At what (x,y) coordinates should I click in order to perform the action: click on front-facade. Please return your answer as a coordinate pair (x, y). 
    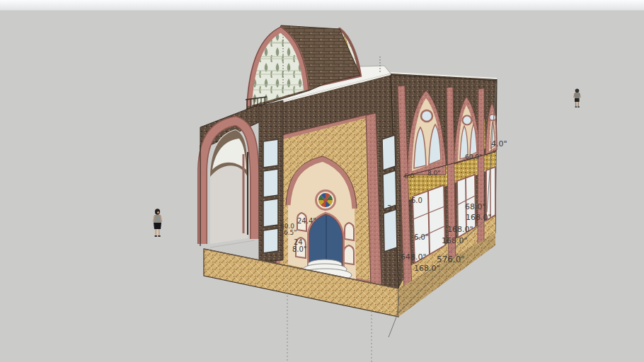
    Looking at the image, I should click on (331, 181).